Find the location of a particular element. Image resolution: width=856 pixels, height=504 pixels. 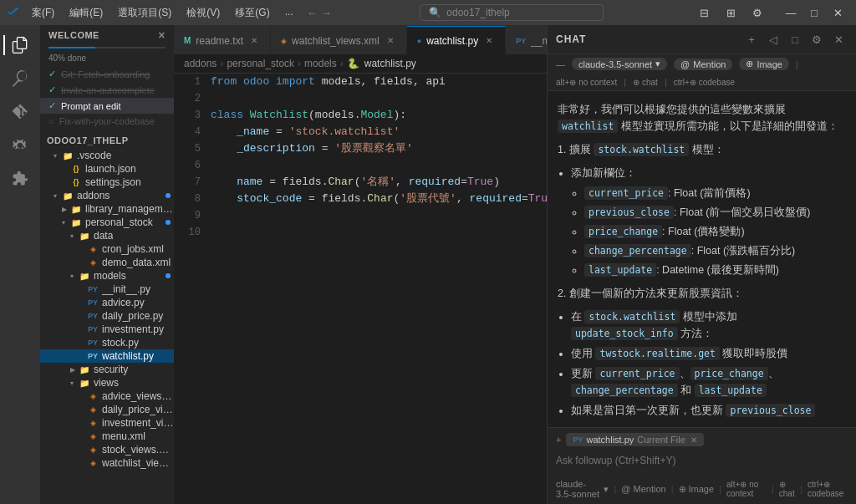

tree-item-settings: {} settings.json is located at coordinates (107, 182).